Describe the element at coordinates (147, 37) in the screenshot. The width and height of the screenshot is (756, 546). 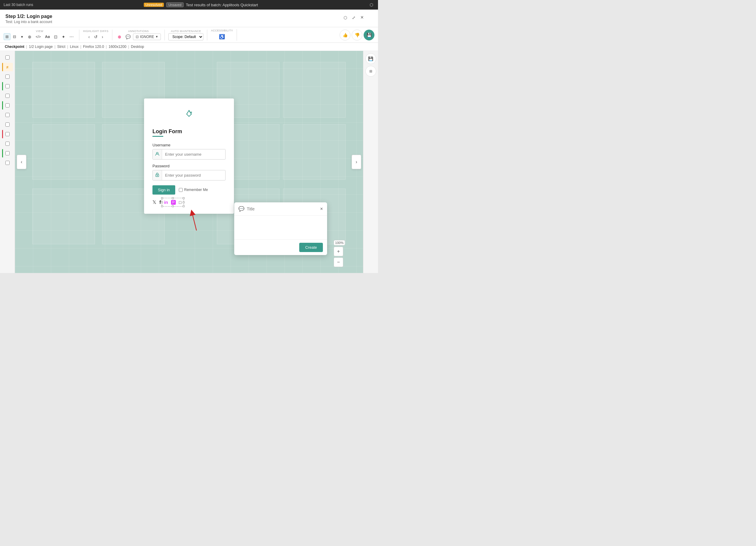
I see `ignore-label: IGNORE` at that location.